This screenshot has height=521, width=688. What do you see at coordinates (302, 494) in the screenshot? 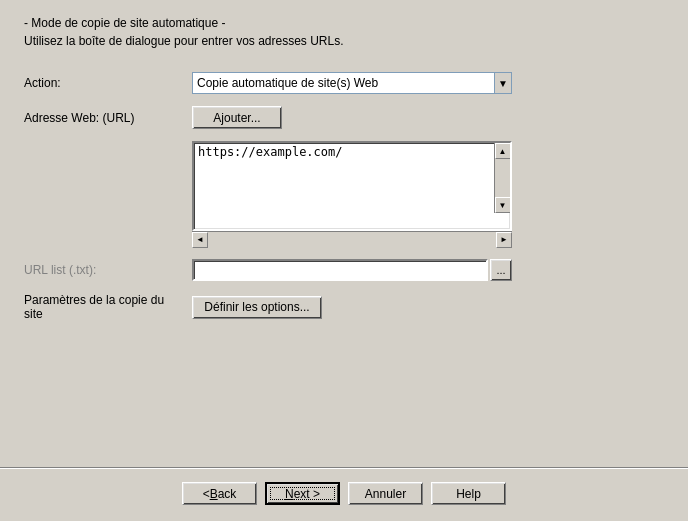
I see `next-button: Next >` at bounding box center [302, 494].